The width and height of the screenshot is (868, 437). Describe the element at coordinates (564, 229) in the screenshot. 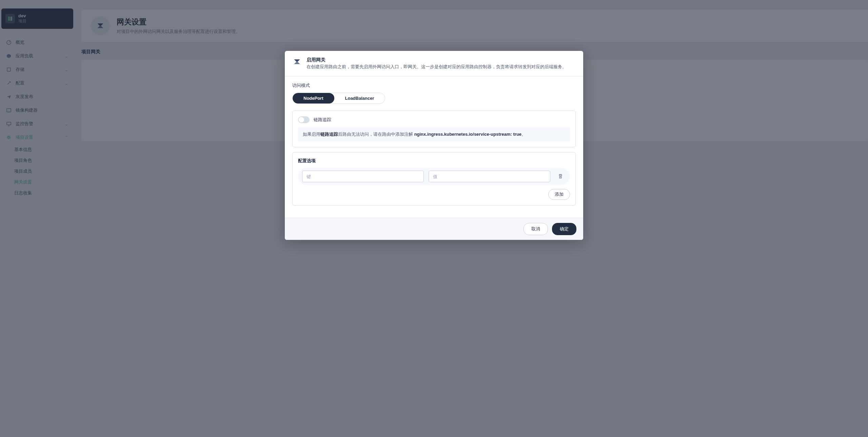

I see `confirm-button: 确定` at that location.